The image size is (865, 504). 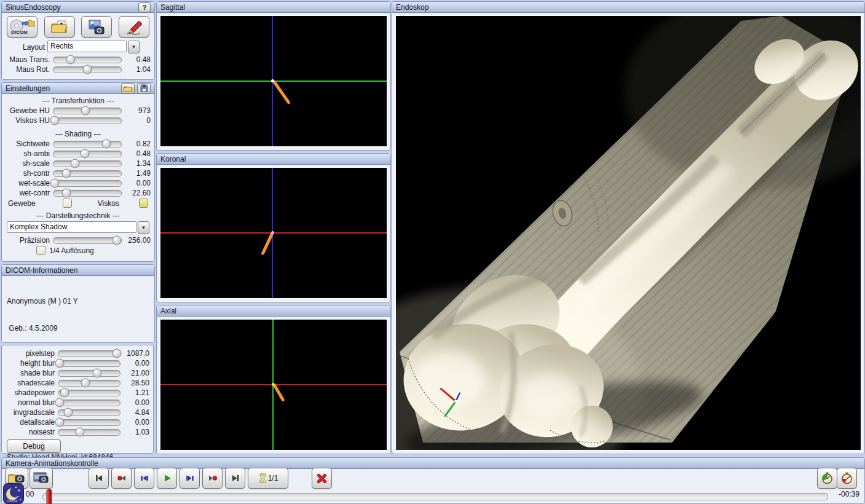 I want to click on play-button, so click(x=167, y=478).